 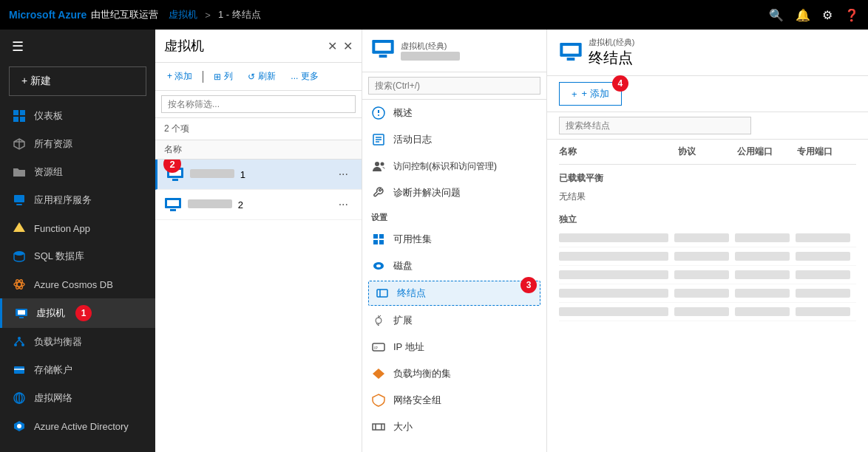 What do you see at coordinates (259, 174) in the screenshot?
I see `vm-item-1: 1 ··· 2` at bounding box center [259, 174].